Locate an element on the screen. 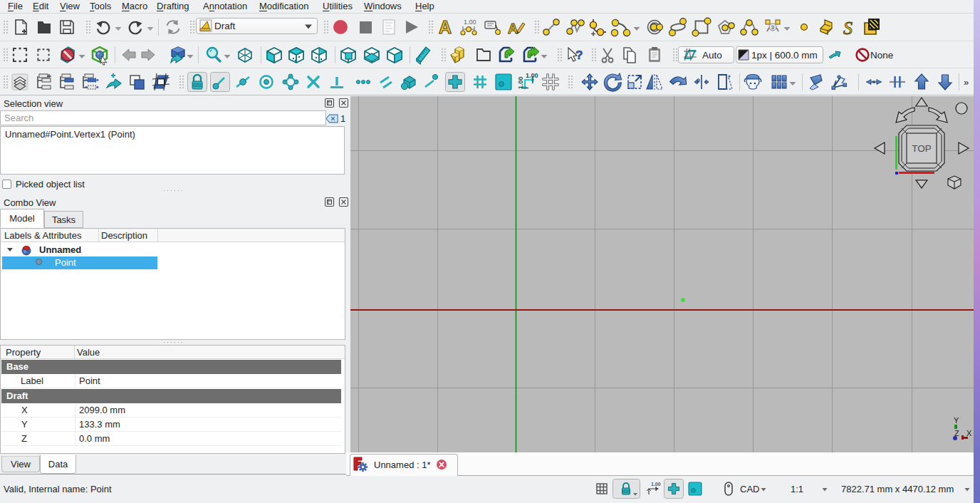 This screenshot has width=980, height=503. svg-text: None is located at coordinates (882, 56).